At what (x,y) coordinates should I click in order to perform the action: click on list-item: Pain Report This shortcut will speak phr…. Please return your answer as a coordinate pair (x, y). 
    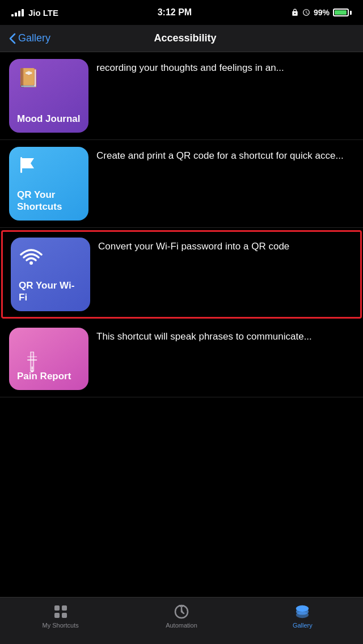
    Looking at the image, I should click on (182, 359).